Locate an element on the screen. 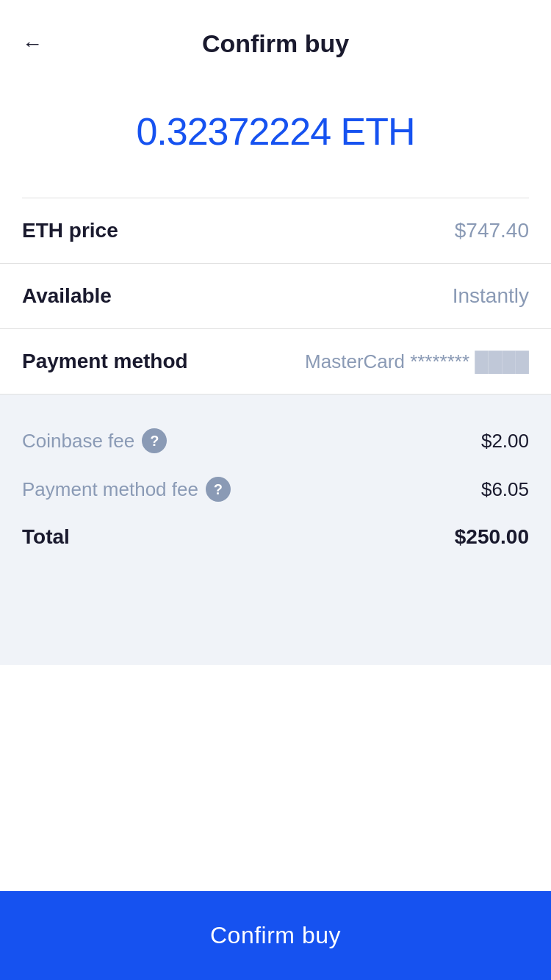 The width and height of the screenshot is (551, 980). payment-method-label: Payment method is located at coordinates (105, 361).